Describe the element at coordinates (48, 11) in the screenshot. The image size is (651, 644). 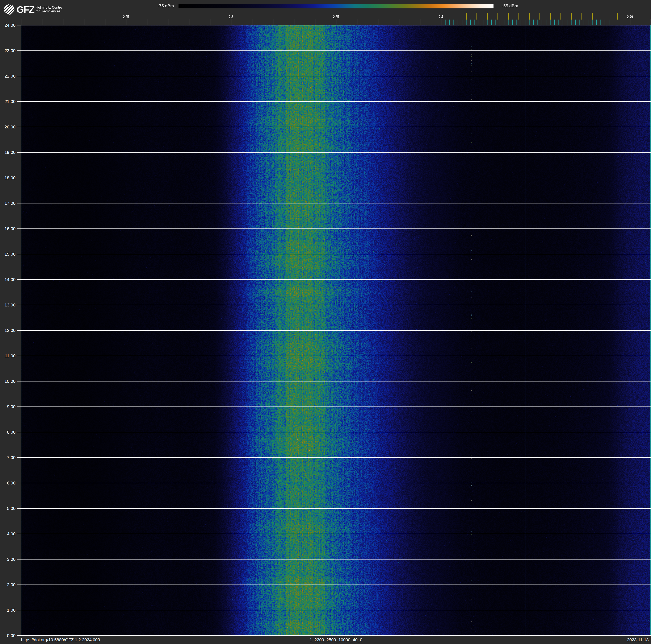
I see `svg-text: for Geosciences` at that location.